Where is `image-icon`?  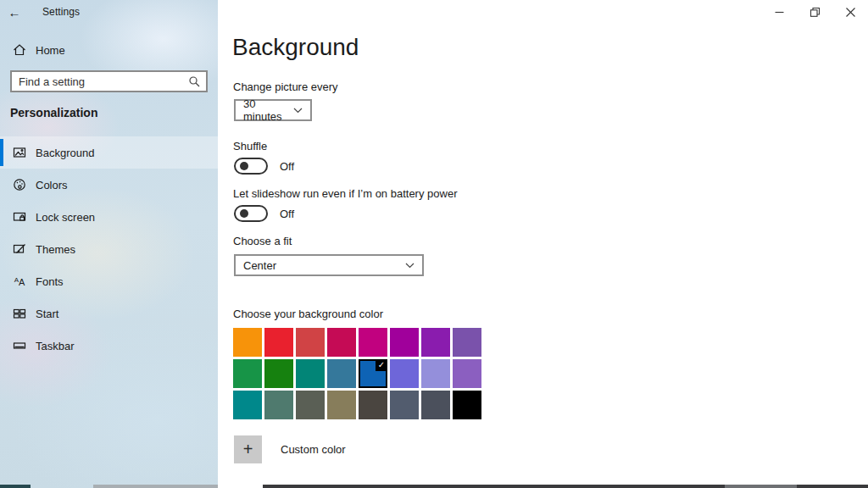
image-icon is located at coordinates (19, 152).